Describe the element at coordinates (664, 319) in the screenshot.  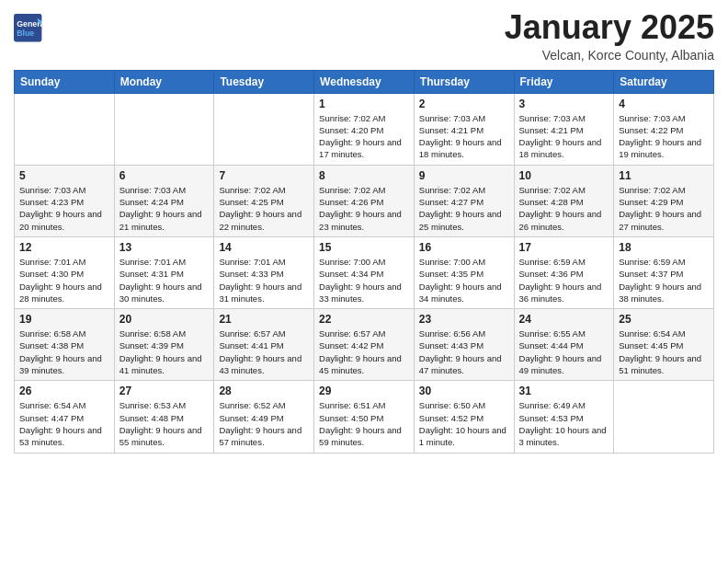
I see `day-number: 25` at that location.